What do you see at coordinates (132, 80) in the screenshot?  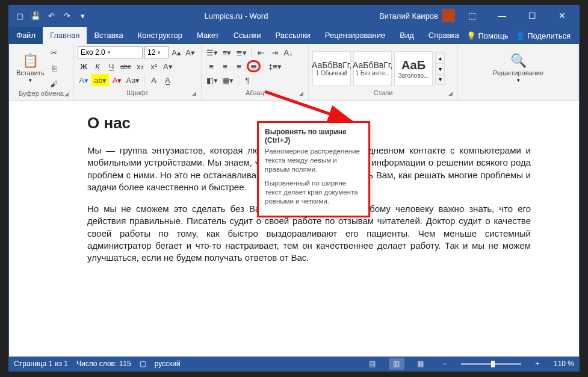 I see `change-case-button: Aa▾` at bounding box center [132, 80].